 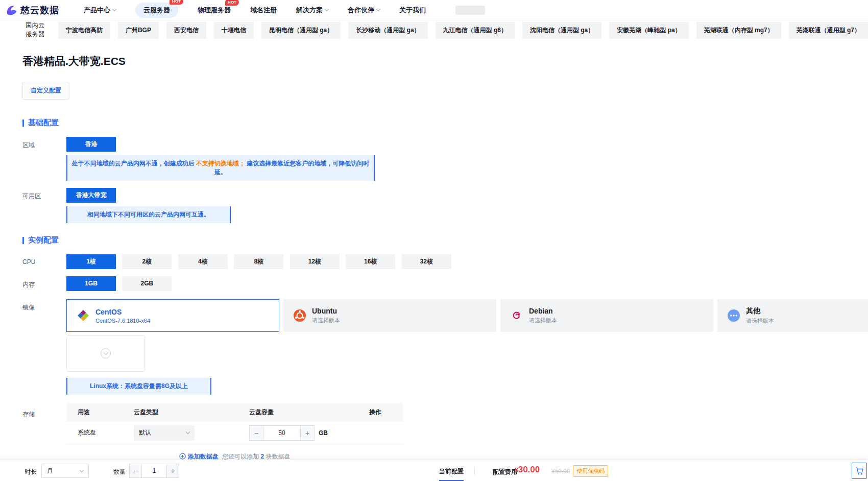 I want to click on top-nav: 慈云数据 产品中心 云服务器 HOT 物理服务器 HOT 域名注册 解决方案 合…, so click(x=434, y=10).